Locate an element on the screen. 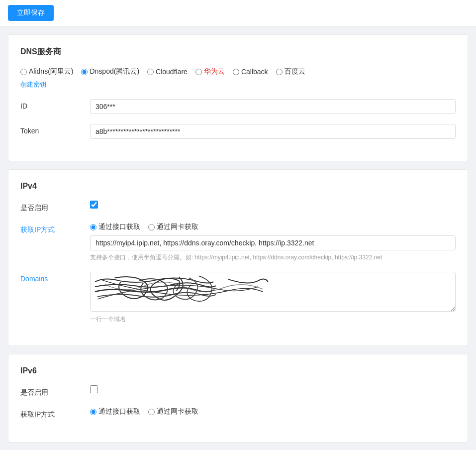 The width and height of the screenshot is (476, 450). ipv6-title: IPv6 is located at coordinates (238, 371).